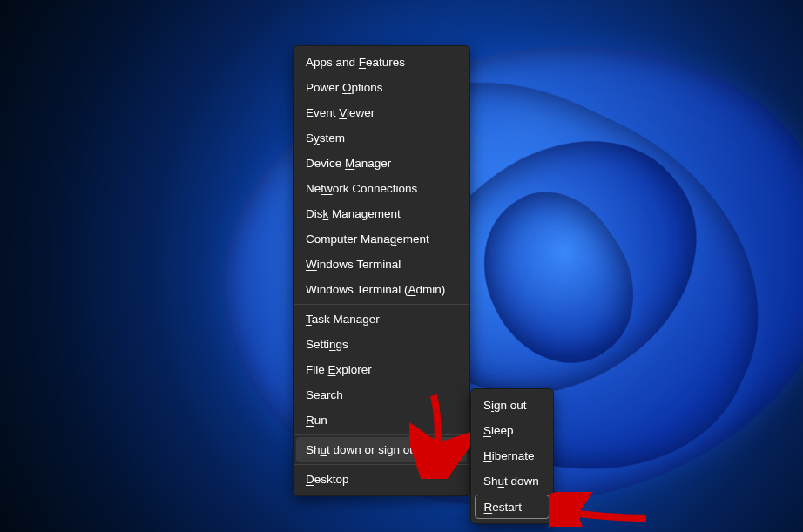 This screenshot has width=803, height=532. I want to click on menu-item-accelerator: F, so click(362, 63).